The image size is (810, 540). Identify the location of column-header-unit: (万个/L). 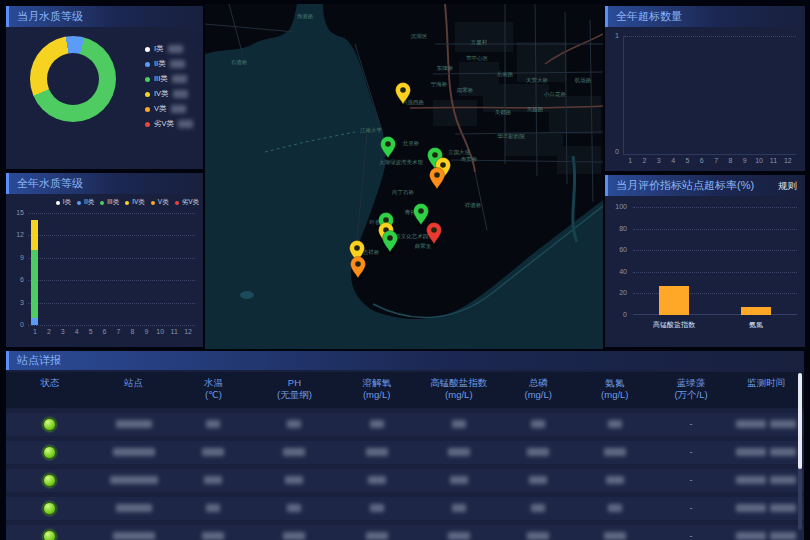
(691, 395).